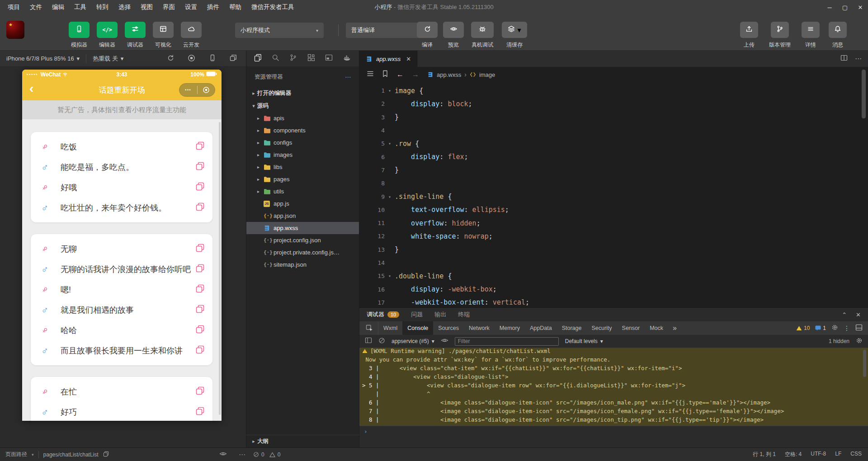 This screenshot has height=461, width=868. Describe the element at coordinates (107, 35) in the screenshot. I see `editor-toggle: </> 编辑器` at that location.